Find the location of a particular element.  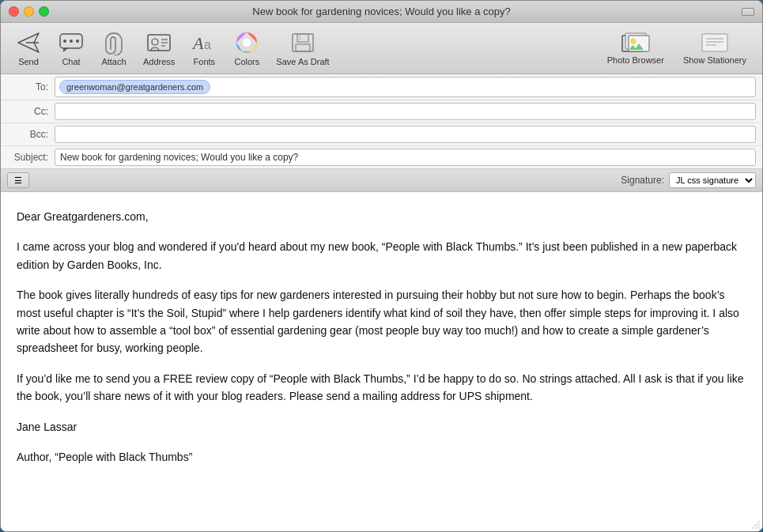

subject-label: Subject: is located at coordinates (31, 157).